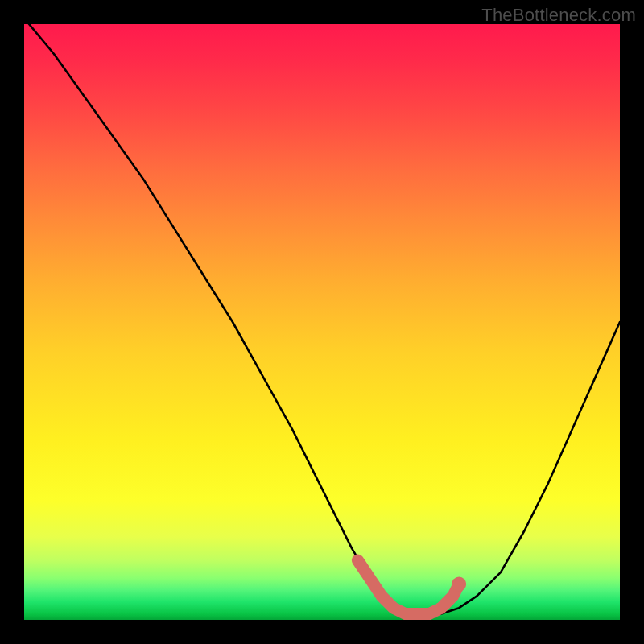  I want to click on watermark-text: TheBottleneck.com, so click(559, 15).